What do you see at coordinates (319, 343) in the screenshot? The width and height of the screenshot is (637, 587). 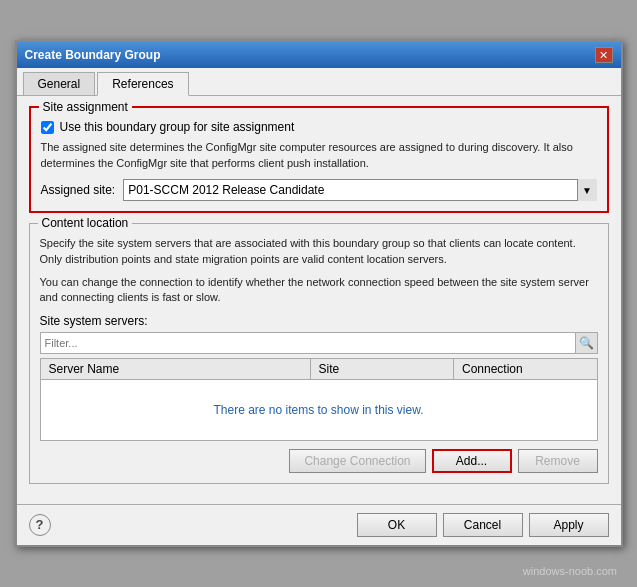 I see `filter-row: 🔍` at bounding box center [319, 343].